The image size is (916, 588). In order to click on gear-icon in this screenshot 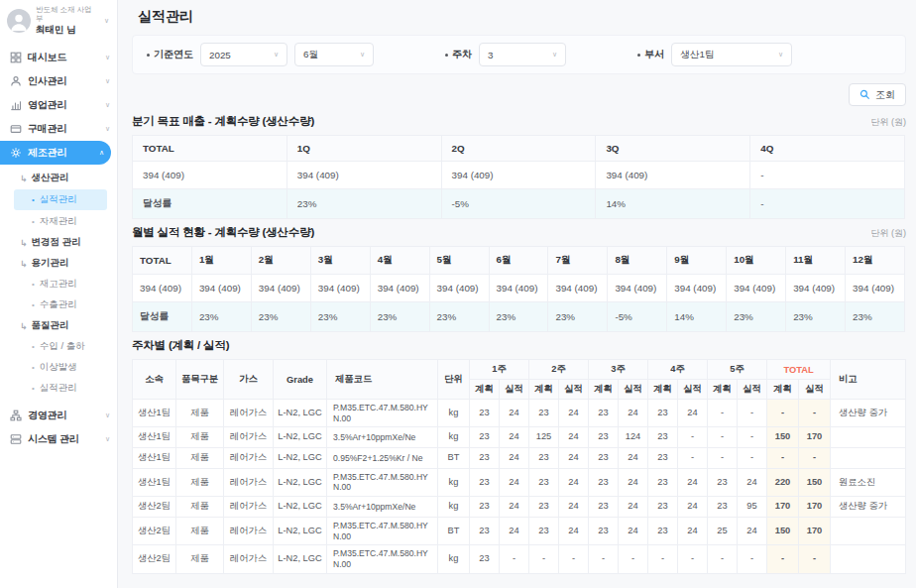, I will do `click(16, 153)`.